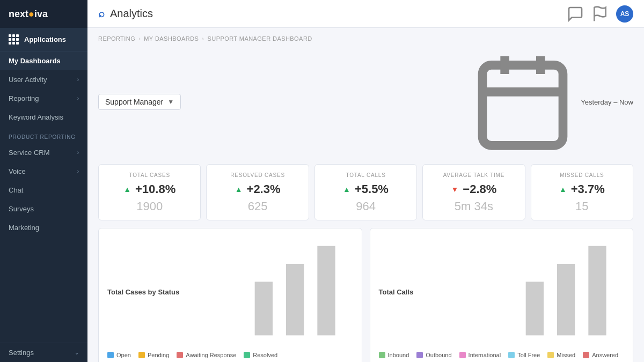  What do you see at coordinates (78, 172) in the screenshot?
I see `voice-chevron-icon: ›` at bounding box center [78, 172].